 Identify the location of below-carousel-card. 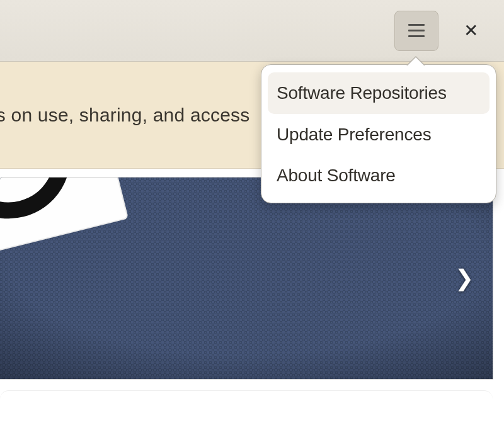
(246, 407).